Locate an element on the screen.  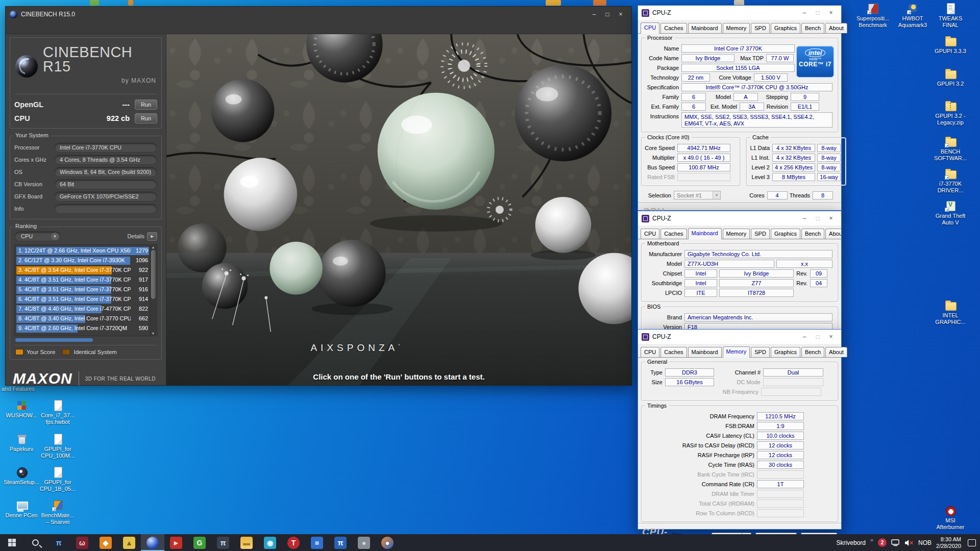
ranking-row: 1. 12C/24T @ 2.66 GHz, Intel Xeon CPU X5… is located at coordinates (83, 251).